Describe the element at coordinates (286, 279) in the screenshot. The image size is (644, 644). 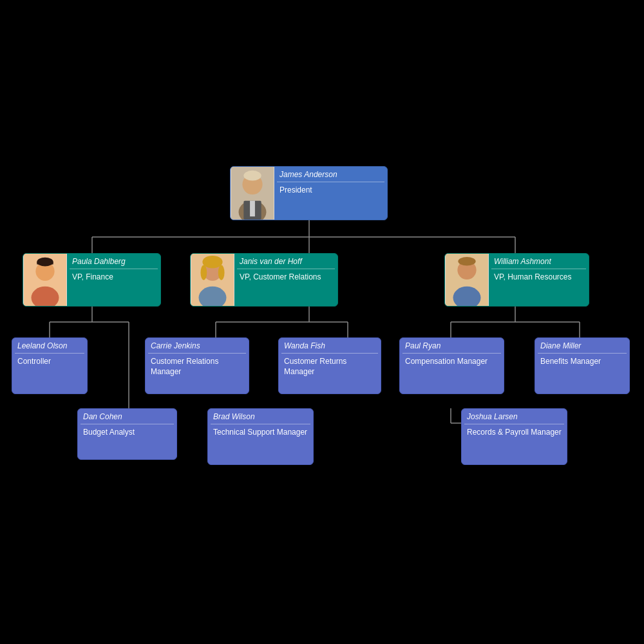
I see `janis-info: Janis van der Hoff VP, Customer Relation…` at that location.